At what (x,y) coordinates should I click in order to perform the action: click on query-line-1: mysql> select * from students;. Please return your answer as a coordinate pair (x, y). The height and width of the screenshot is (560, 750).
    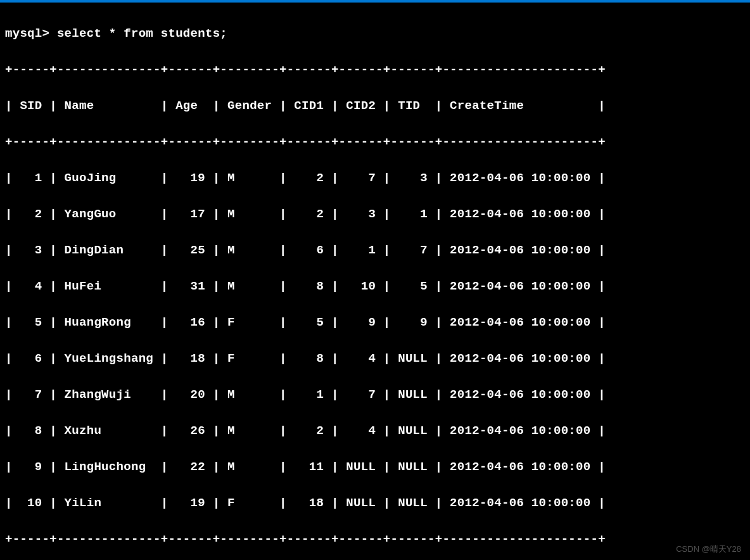
    Looking at the image, I should click on (375, 34).